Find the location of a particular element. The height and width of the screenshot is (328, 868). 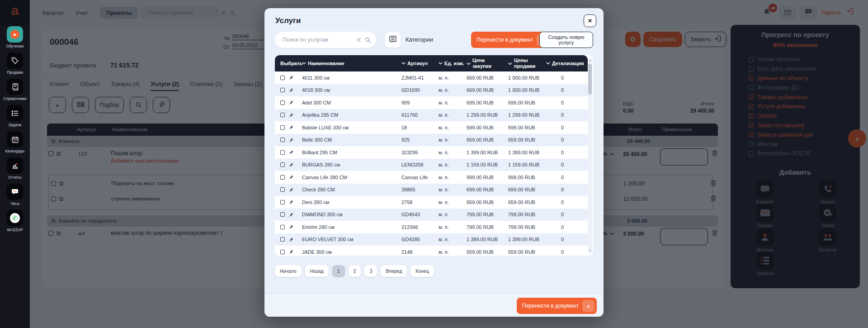

page-button-3: 3 is located at coordinates (371, 271).